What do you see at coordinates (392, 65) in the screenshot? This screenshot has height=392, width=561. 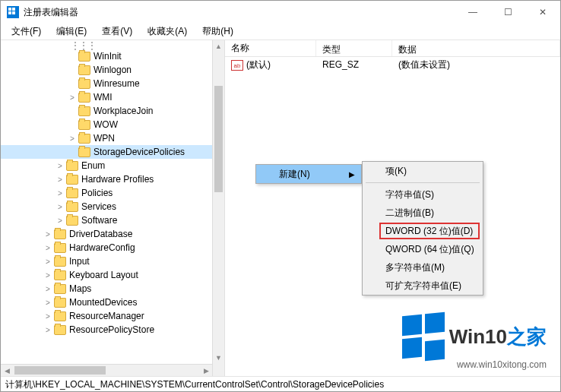 I see `list-row: ab(默认) REG_SZ (数值未设置)` at bounding box center [392, 65].